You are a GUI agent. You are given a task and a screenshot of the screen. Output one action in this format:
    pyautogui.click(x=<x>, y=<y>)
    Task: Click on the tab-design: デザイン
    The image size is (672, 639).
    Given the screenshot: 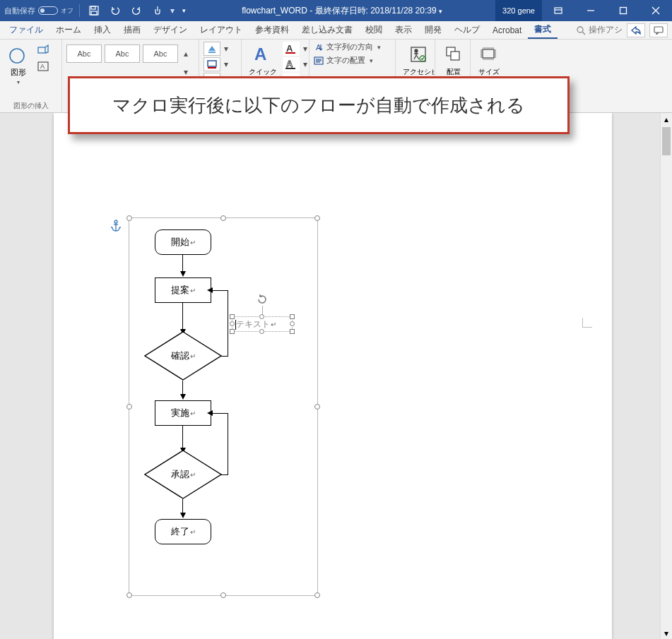 What is the action you would take?
    pyautogui.click(x=170, y=30)
    